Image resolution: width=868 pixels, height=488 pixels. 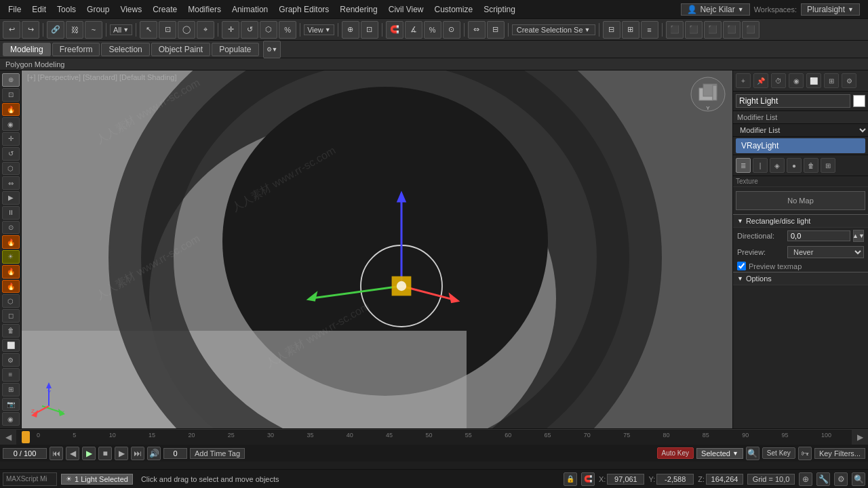 What do you see at coordinates (11, 95) in the screenshot?
I see `left-btn-select: ⊡` at bounding box center [11, 95].